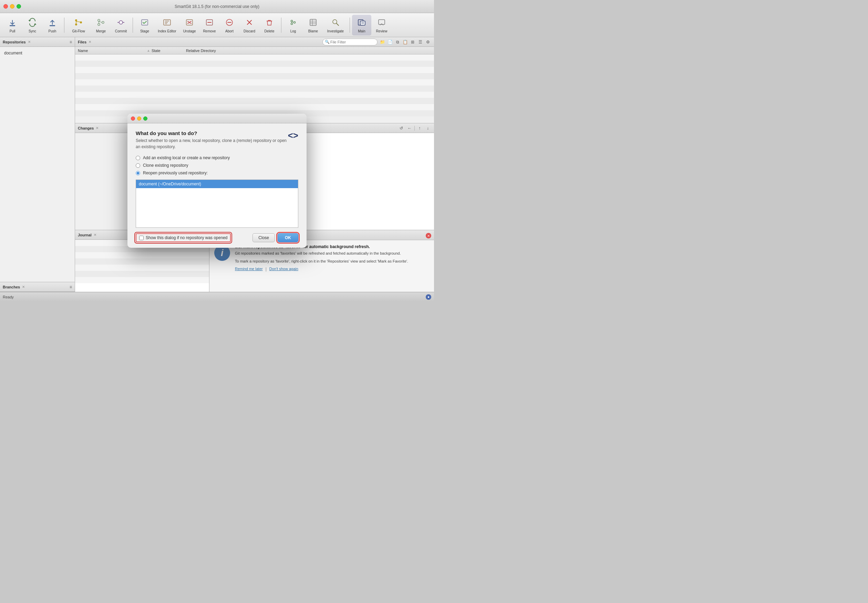  Describe the element at coordinates (12, 6) in the screenshot. I see `traffic-lights` at that location.